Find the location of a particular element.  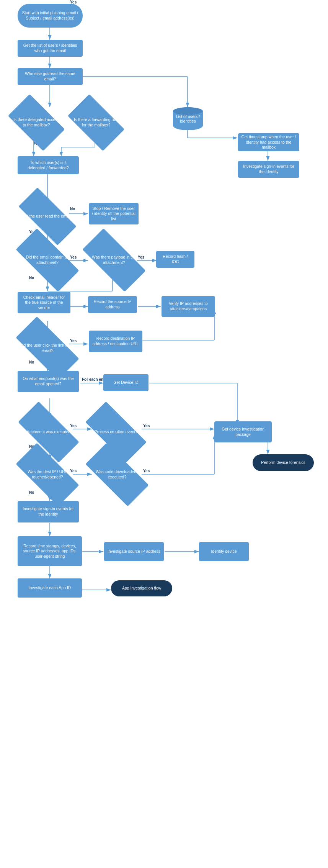

record-source-ip-node: Record the source IP address is located at coordinates (113, 305).